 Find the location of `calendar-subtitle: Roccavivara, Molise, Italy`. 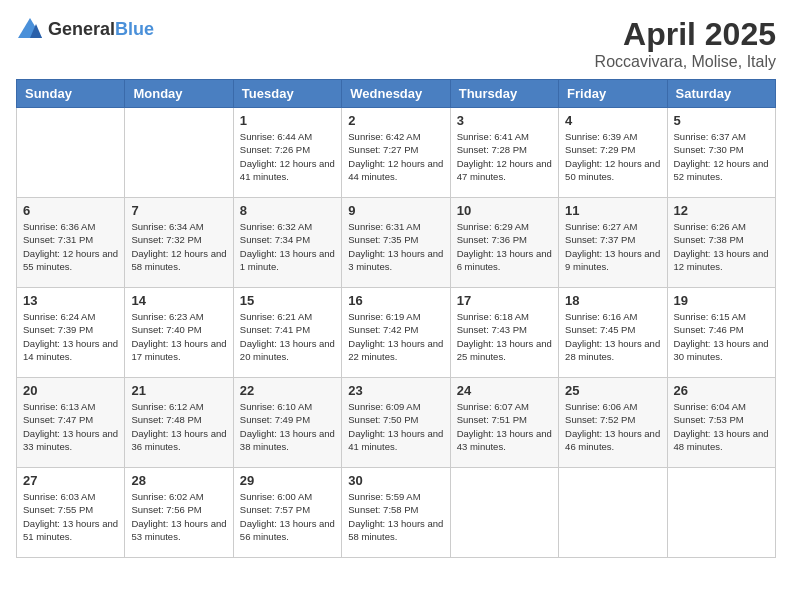

calendar-subtitle: Roccavivara, Molise, Italy is located at coordinates (686, 62).